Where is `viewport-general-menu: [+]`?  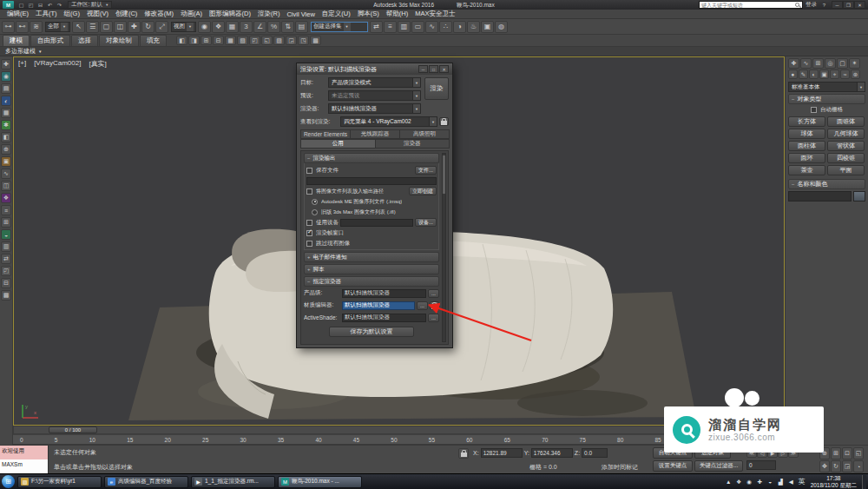
viewport-general-menu: [+] is located at coordinates (23, 64).